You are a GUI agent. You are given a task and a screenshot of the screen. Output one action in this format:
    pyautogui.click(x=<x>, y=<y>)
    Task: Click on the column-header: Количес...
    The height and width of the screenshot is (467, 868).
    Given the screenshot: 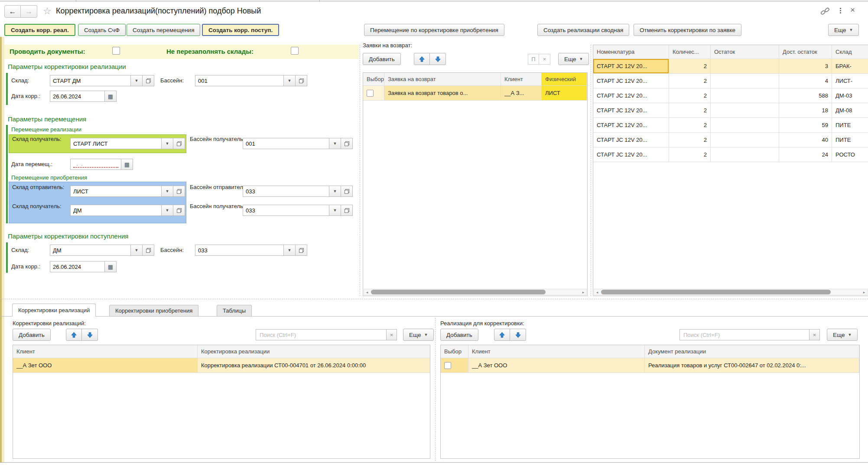 What is the action you would take?
    pyautogui.click(x=690, y=52)
    